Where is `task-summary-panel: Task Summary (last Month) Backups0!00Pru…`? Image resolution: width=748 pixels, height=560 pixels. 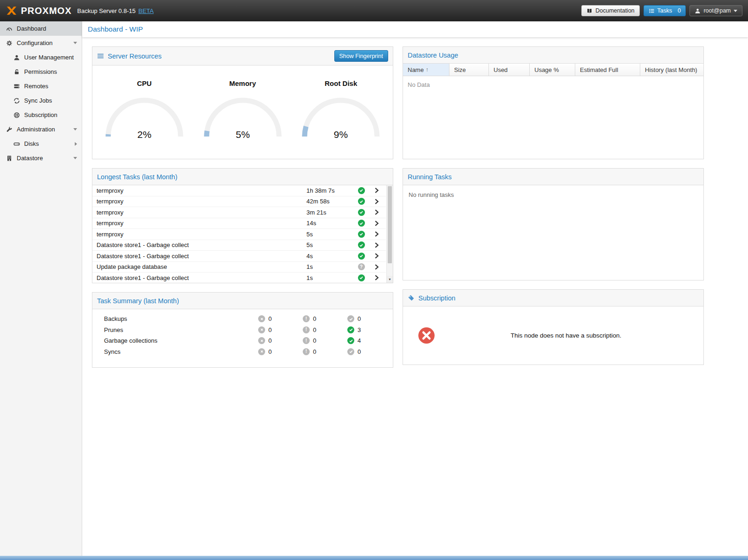
task-summary-panel: Task Summary (last Month) Backups0!00Pru… is located at coordinates (242, 330).